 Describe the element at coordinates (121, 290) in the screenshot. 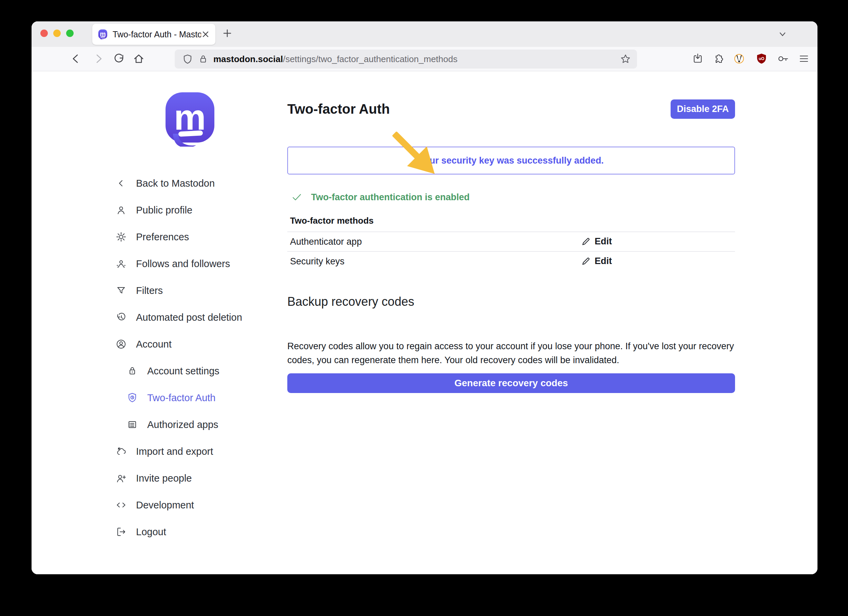

I see `funnel-icon` at that location.